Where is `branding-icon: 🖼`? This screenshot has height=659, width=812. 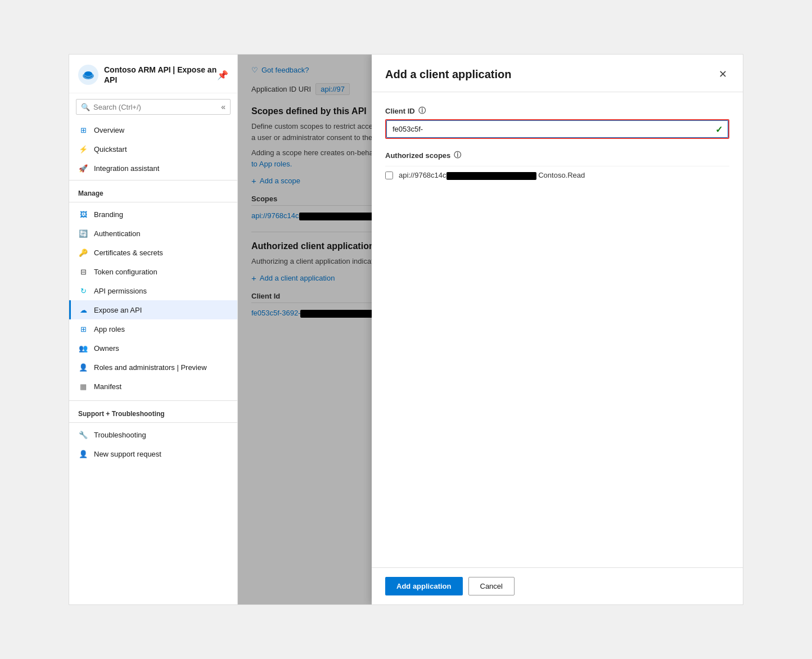
branding-icon: 🖼 is located at coordinates (83, 214).